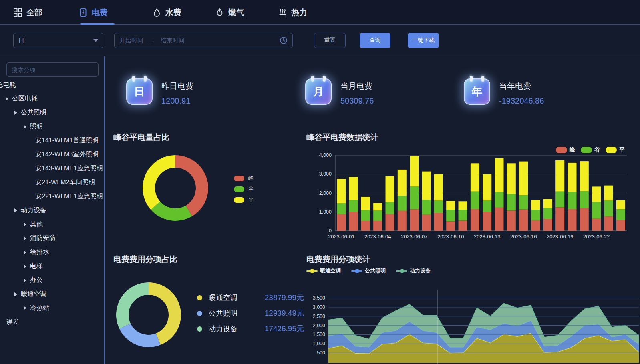 Image resolution: width=640 pixels, height=364 pixels. Describe the element at coordinates (132, 306) in the screenshot. I see `pie-slice-动力设备` at that location.